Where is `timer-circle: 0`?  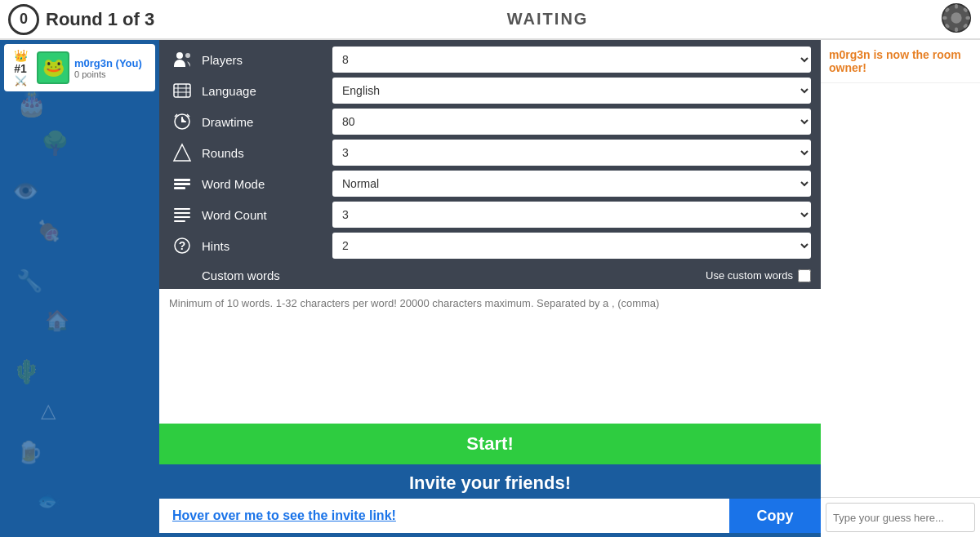 timer-circle: 0 is located at coordinates (24, 20).